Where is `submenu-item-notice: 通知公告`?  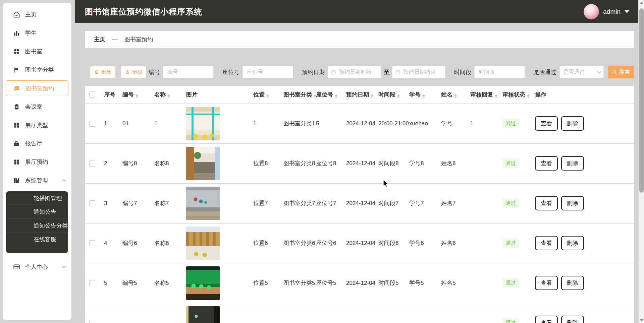 submenu-item-notice: 通知公告 is located at coordinates (37, 212).